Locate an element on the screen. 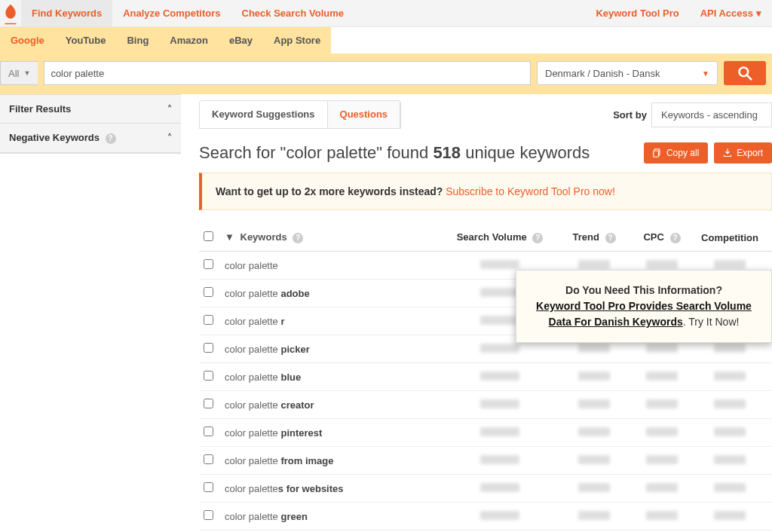  keyword-cell: color palette from image is located at coordinates (334, 461).